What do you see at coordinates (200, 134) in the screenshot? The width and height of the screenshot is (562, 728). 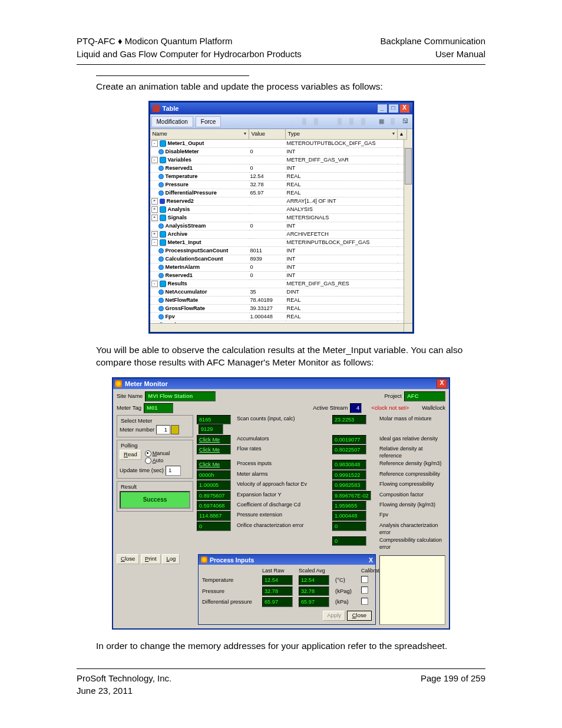 I see `col-name: Name▾` at bounding box center [200, 134].